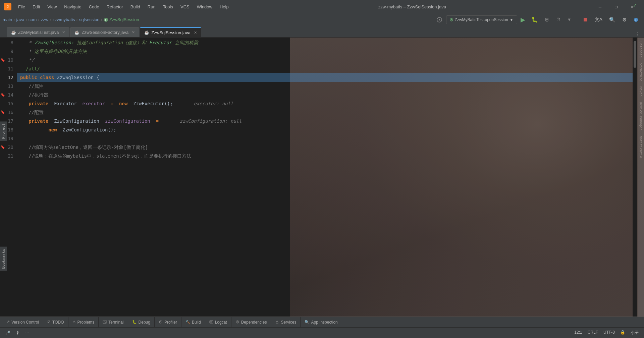  Describe the element at coordinates (18, 333) in the screenshot. I see `voice-icon: 🎙` at that location.